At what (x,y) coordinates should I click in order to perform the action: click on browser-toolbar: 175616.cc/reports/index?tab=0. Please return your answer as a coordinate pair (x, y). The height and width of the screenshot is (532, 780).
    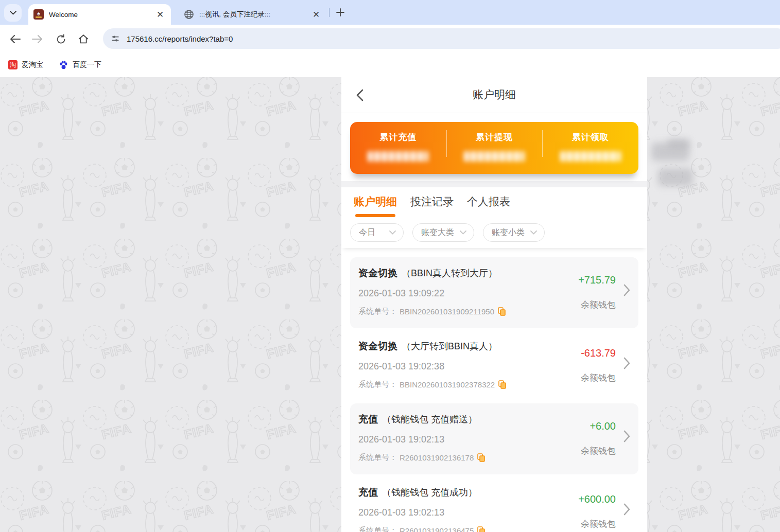
    Looking at the image, I should click on (390, 39).